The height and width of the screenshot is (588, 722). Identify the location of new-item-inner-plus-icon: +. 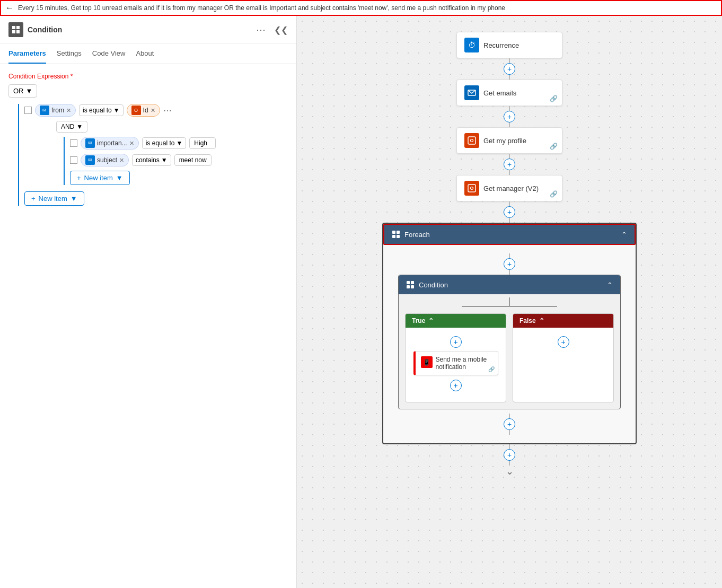
(79, 178).